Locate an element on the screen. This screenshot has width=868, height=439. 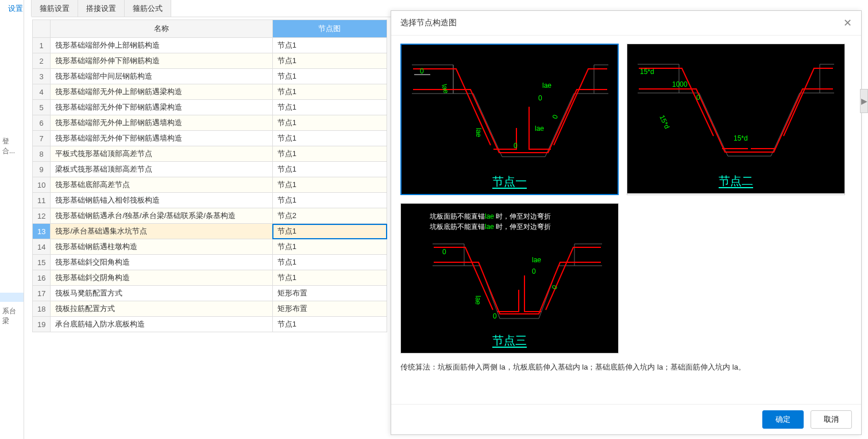
diagram-option-3: 坑板面筋不能直锚lae 时，伸至对边弯折 坑板底筋不能直锚lae 时，伸至对边弯… is located at coordinates (510, 278).